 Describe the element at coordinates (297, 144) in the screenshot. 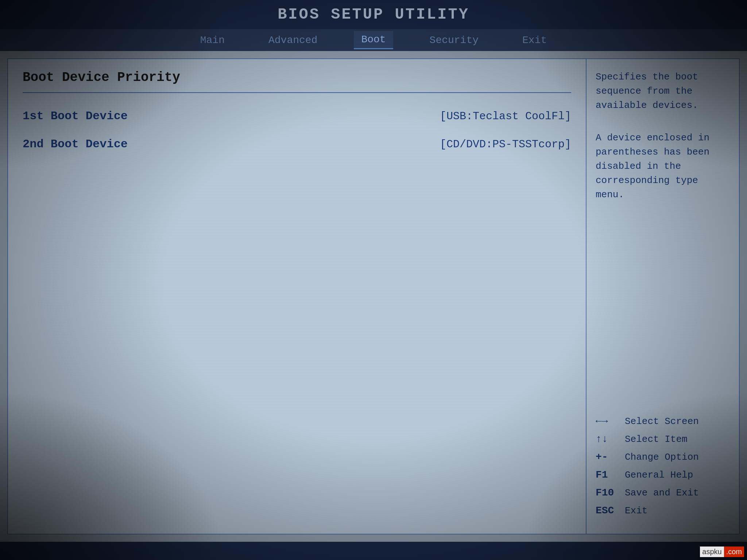

I see `boot-item-2: 2nd Boot Device [CD/DVD:PS-TSSTcorp]` at that location.